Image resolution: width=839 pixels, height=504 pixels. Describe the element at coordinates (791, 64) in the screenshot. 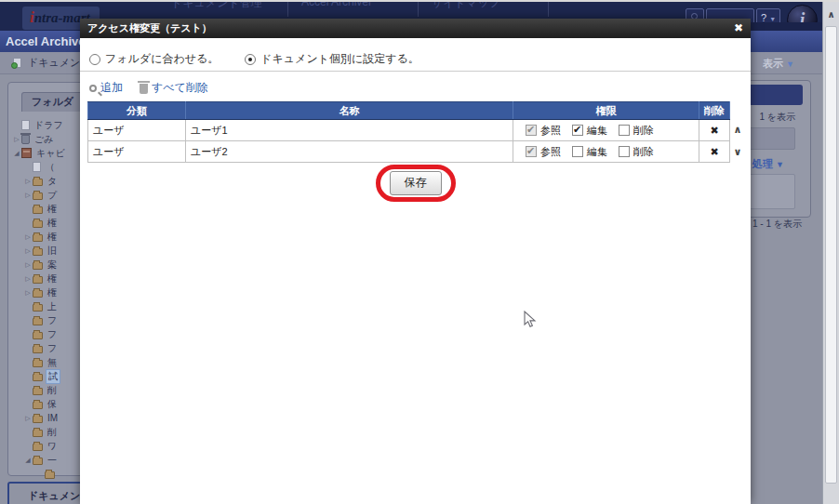

I see `caret-down-icon: ▼` at that location.